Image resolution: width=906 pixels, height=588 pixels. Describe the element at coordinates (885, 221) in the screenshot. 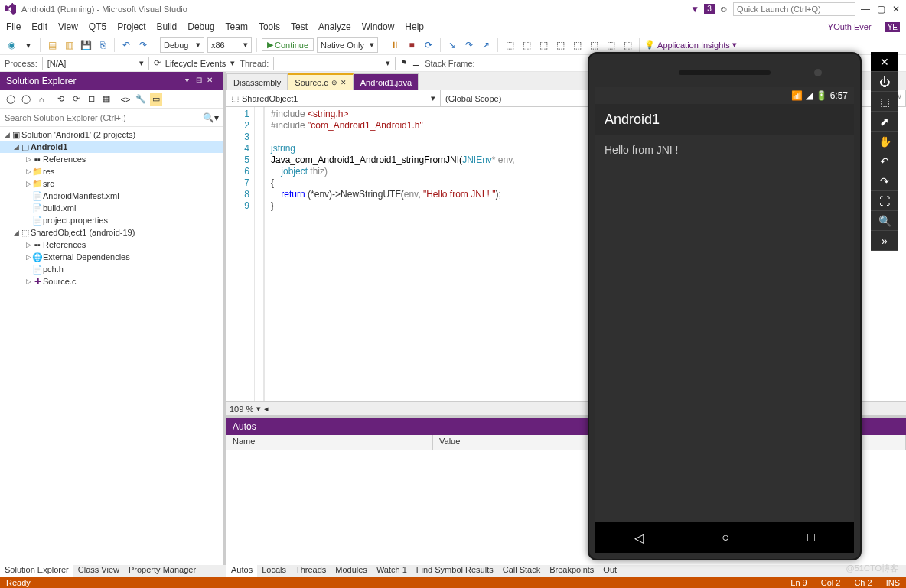

I see `emu-zoom-icon: 🔍` at that location.